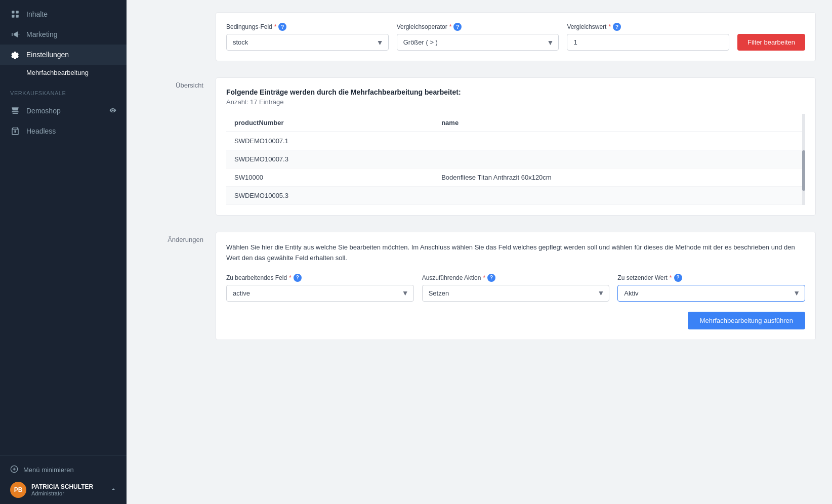 The width and height of the screenshot is (832, 504). I want to click on sidebar-item-marketing: Marketing, so click(63, 34).